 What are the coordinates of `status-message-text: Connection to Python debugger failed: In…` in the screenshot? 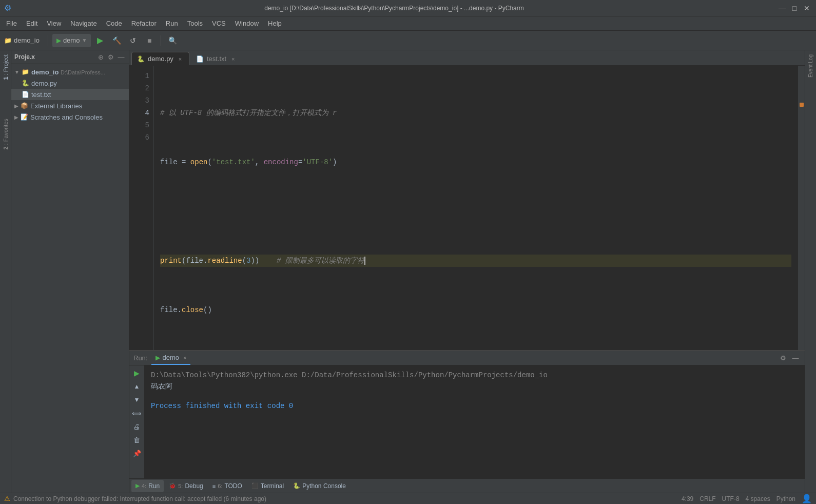 It's located at (140, 499).